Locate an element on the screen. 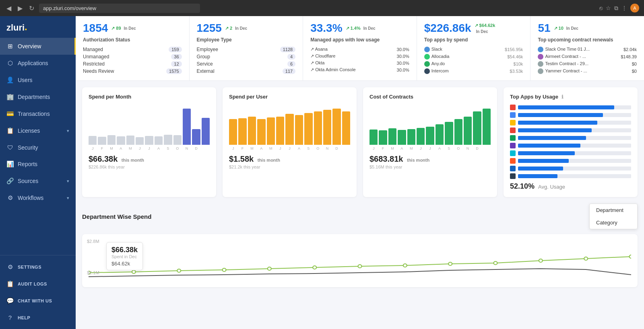 This screenshot has width=644, height=329. chart-title: Cost of Contracts is located at coordinates (430, 97).